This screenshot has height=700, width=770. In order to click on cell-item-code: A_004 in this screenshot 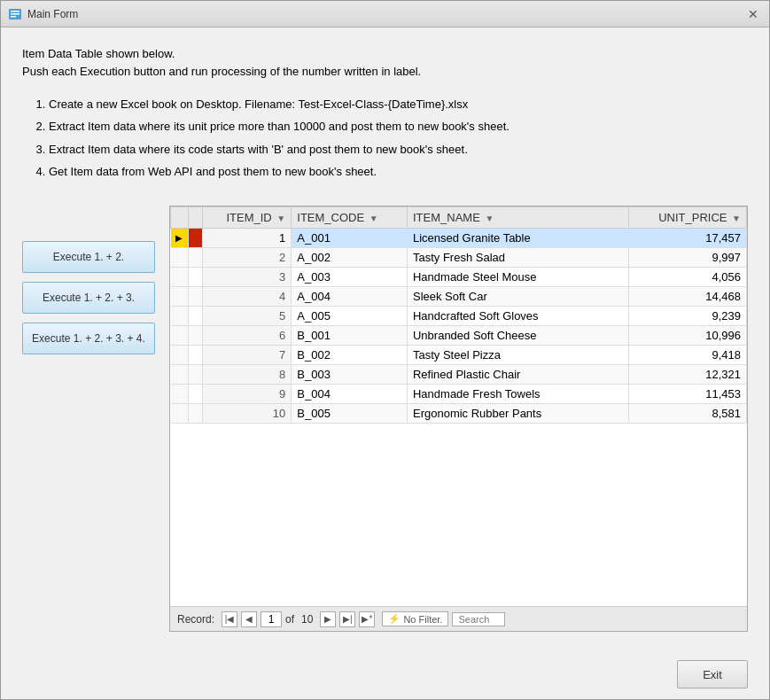, I will do `click(349, 296)`.